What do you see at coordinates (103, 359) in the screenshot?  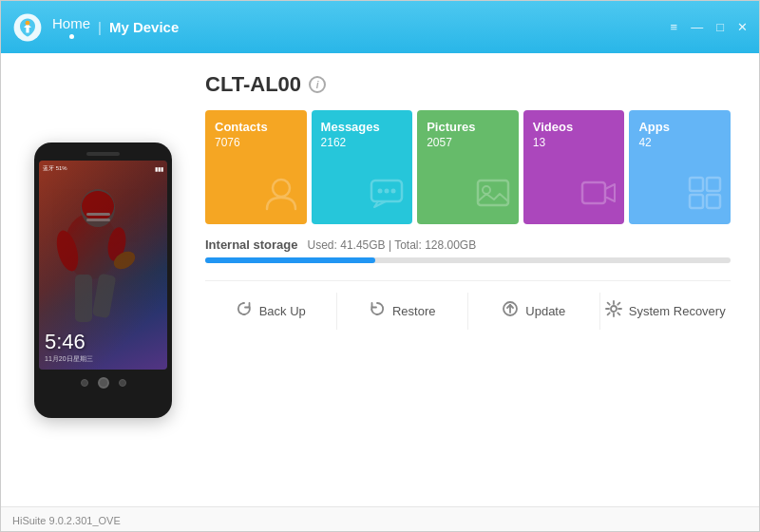 I see `phone-date: 11月20日星期三` at bounding box center [103, 359].